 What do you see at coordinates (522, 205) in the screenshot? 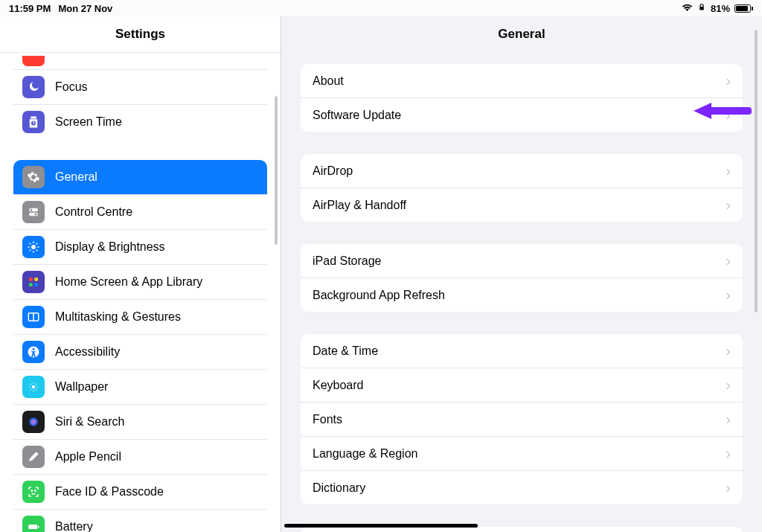
I see `detail-item-airplay-handoff: AirPlay & Handoff›` at bounding box center [522, 205].